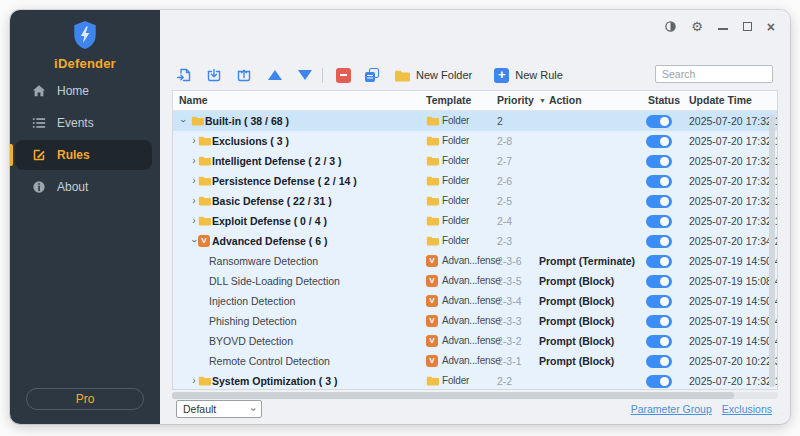 The width and height of the screenshot is (800, 436). Describe the element at coordinates (475, 396) in the screenshot. I see `horizontal-scrollbar-track` at that location.